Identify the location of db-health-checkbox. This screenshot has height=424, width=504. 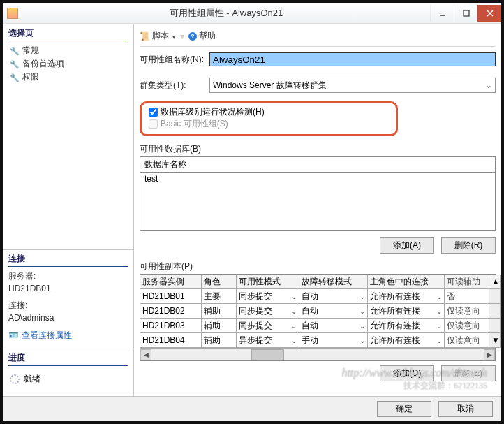
(154, 112).